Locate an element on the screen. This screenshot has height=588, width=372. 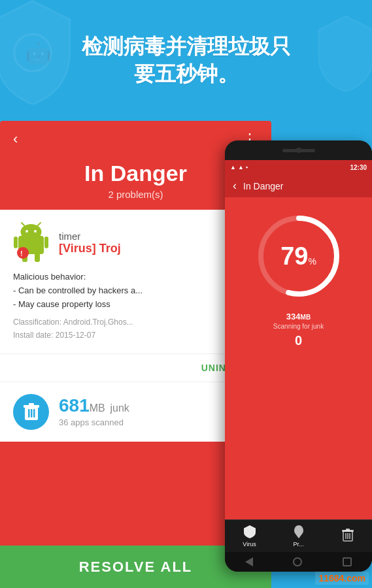
virus-details: Malicious behavior: - Can be controlled … is located at coordinates (136, 291).